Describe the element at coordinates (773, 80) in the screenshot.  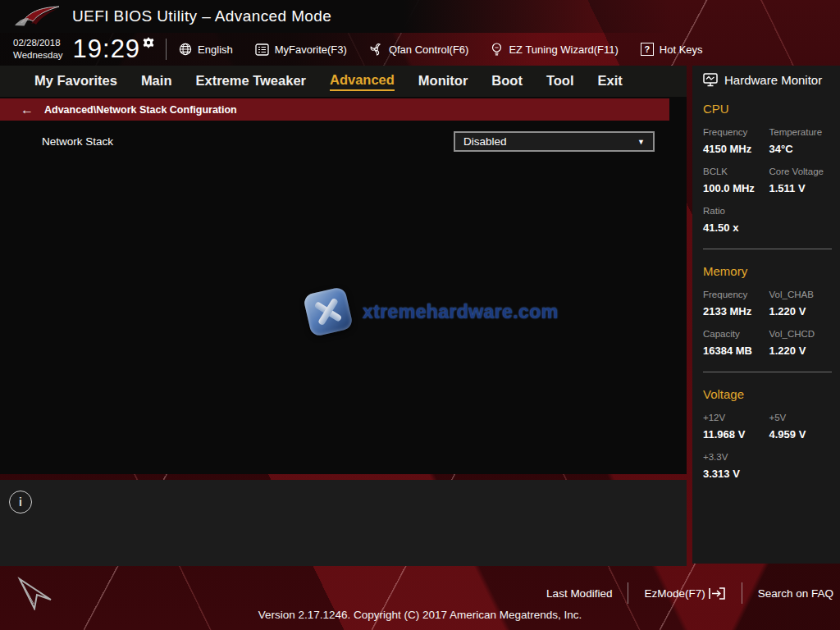
I see `hardware-monitor-title: Hardware Monitor` at that location.